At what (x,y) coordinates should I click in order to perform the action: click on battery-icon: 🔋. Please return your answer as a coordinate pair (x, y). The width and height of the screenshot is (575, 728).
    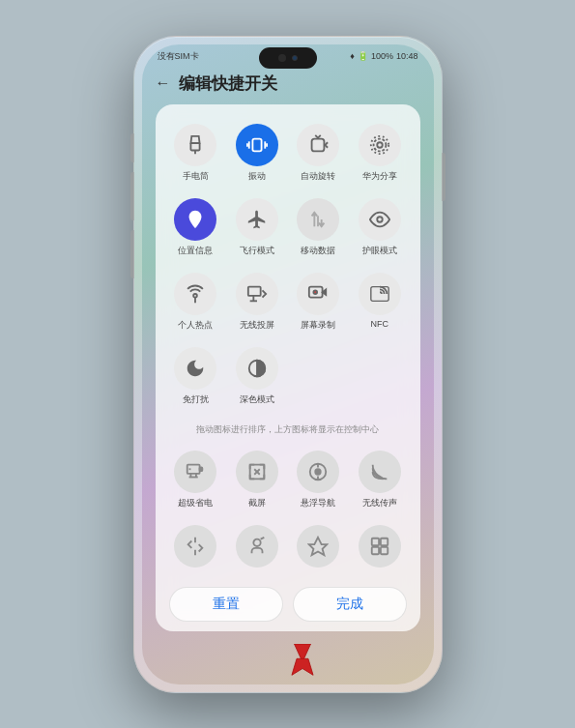
    Looking at the image, I should click on (363, 56).